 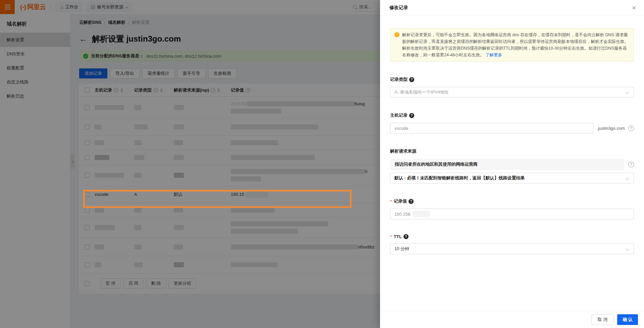 I want to click on record-type-select: A- 将域名指向一个IPV4地址, so click(x=512, y=92).